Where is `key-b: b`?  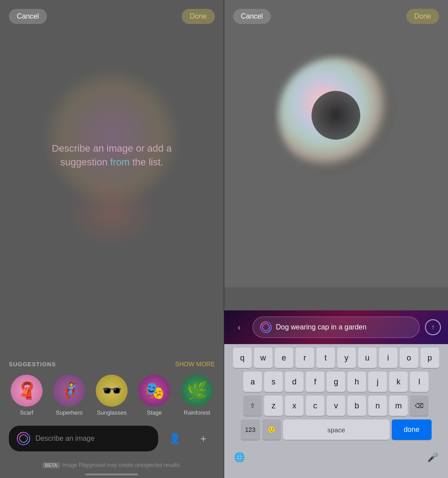
key-b: b is located at coordinates (357, 406).